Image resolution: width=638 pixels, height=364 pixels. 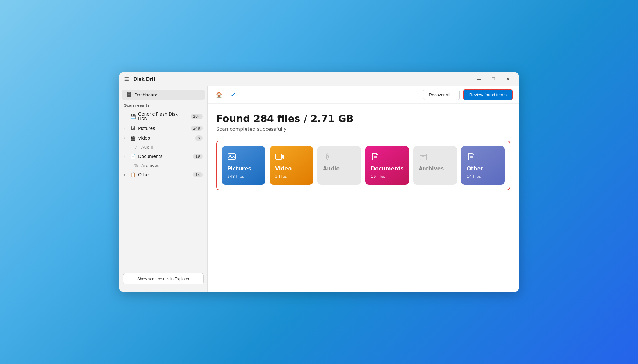 I want to click on sidebar-item-archives: 🗜 Archives, so click(x=163, y=166).